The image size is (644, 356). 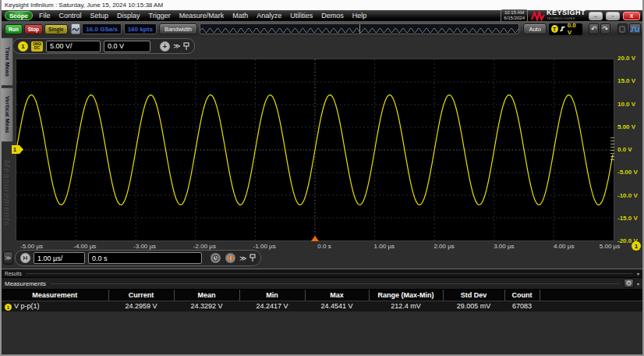 I want to click on channel1-offset-input: 0.0 V, so click(x=127, y=47).